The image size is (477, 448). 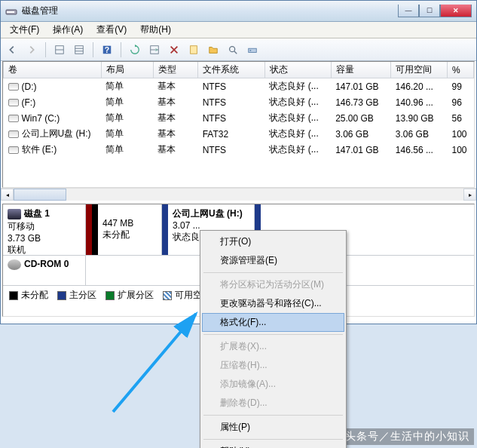 What do you see at coordinates (238, 195) in the screenshot?
I see `upper-hscroll: ◂ ▸` at bounding box center [238, 195].